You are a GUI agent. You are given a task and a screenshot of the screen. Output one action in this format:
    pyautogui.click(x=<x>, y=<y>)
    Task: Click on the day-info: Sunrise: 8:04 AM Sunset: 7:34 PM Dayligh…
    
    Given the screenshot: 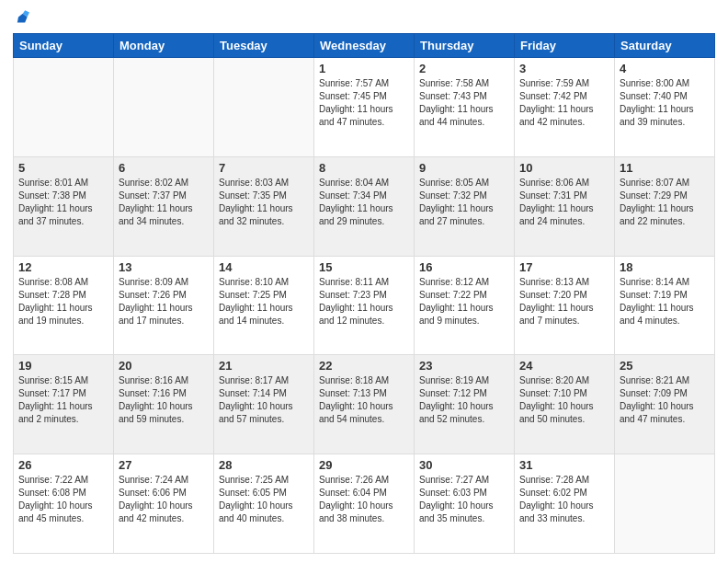 What is the action you would take?
    pyautogui.click(x=364, y=202)
    